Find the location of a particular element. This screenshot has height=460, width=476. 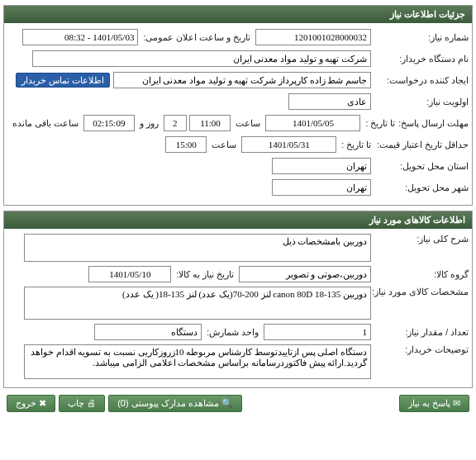

to-date-label: تا تاریخ : is located at coordinates (378, 123).